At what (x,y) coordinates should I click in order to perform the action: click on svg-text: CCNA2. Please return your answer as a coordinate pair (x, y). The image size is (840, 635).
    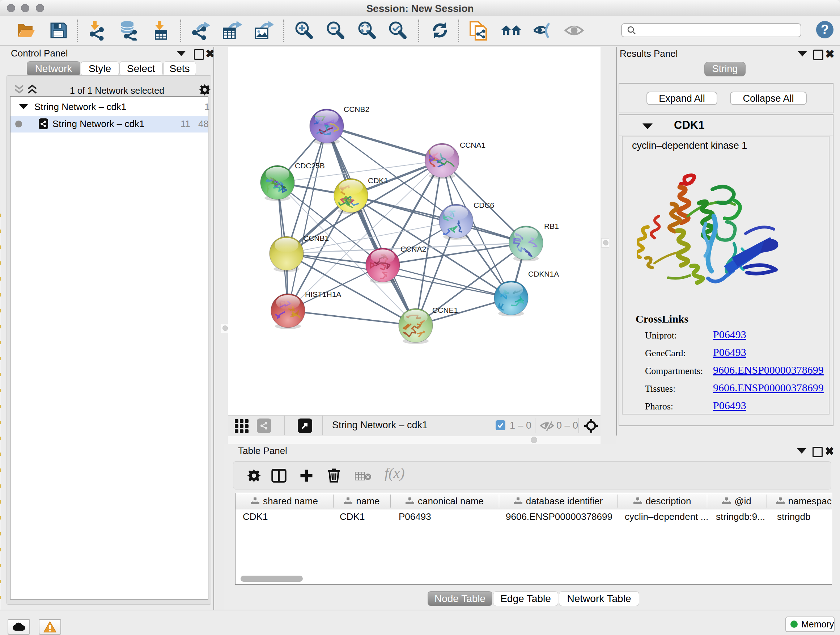
    Looking at the image, I should click on (413, 249).